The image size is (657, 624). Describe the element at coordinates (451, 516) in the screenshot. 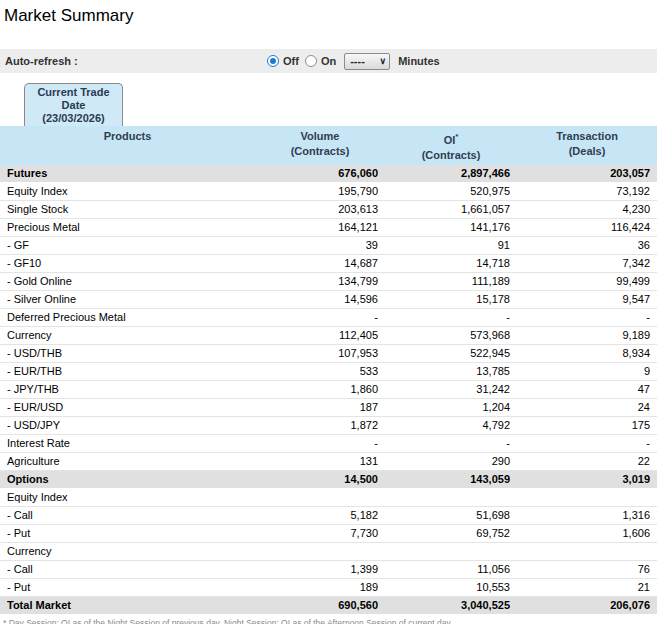

I see `oi-cell: 51,698` at that location.